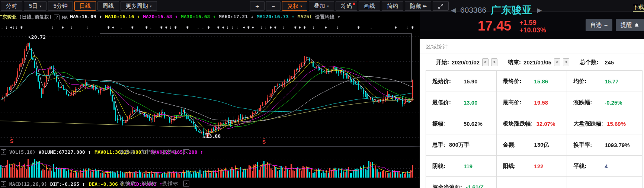 The width and height of the screenshot is (644, 188). Describe the element at coordinates (68, 184) in the screenshot. I see `indicator-value: DIF:-0.265 ↑` at that location.